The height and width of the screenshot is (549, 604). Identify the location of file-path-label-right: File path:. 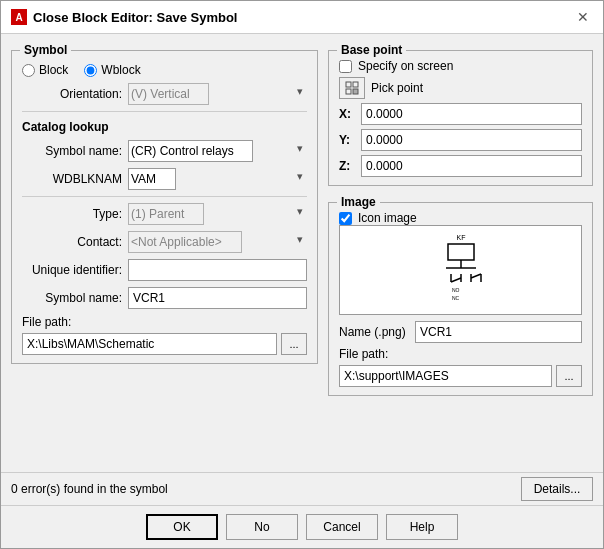
(460, 354).